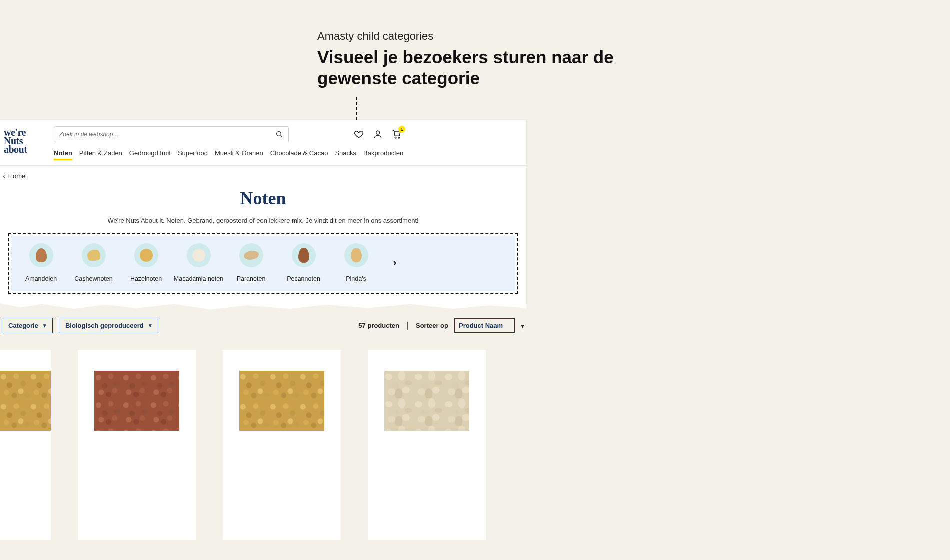 The height and width of the screenshot is (560, 950). What do you see at coordinates (356, 263) in the screenshot?
I see `category-pindas: Pinda's` at bounding box center [356, 263].